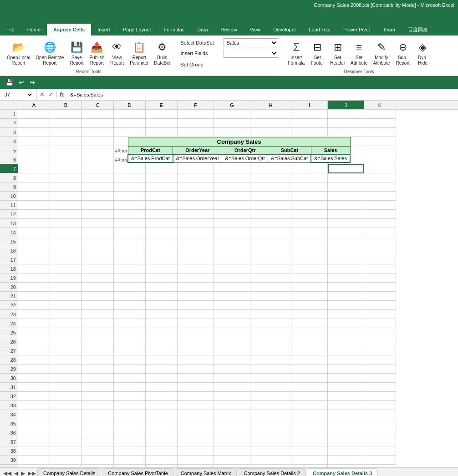 The image size is (458, 476). What do you see at coordinates (196, 187) in the screenshot?
I see `cell-F9` at bounding box center [196, 187].